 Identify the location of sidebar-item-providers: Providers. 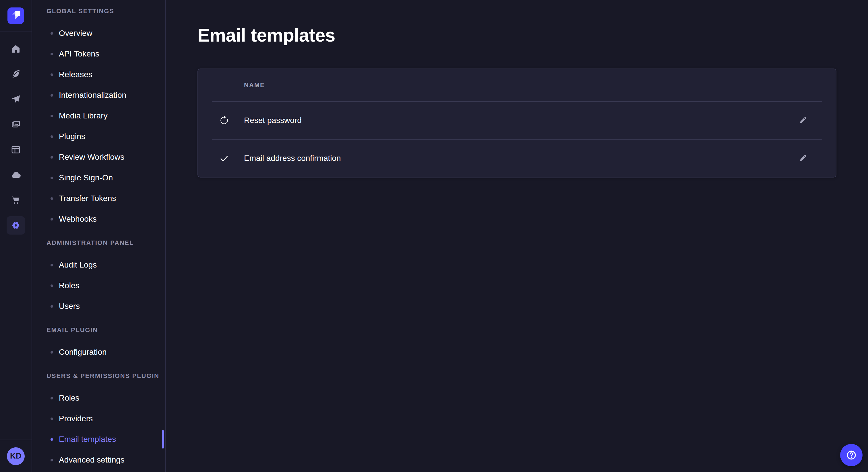
(106, 419).